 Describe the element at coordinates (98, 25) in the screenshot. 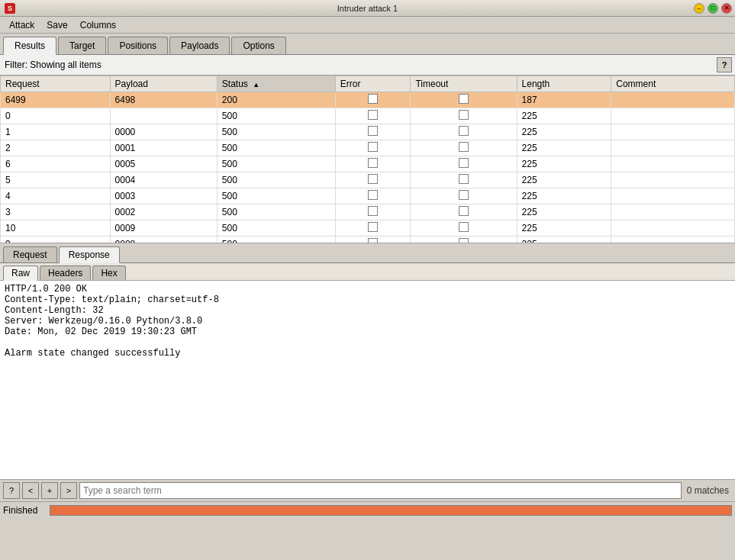

I see `menu-columns: Columns` at that location.